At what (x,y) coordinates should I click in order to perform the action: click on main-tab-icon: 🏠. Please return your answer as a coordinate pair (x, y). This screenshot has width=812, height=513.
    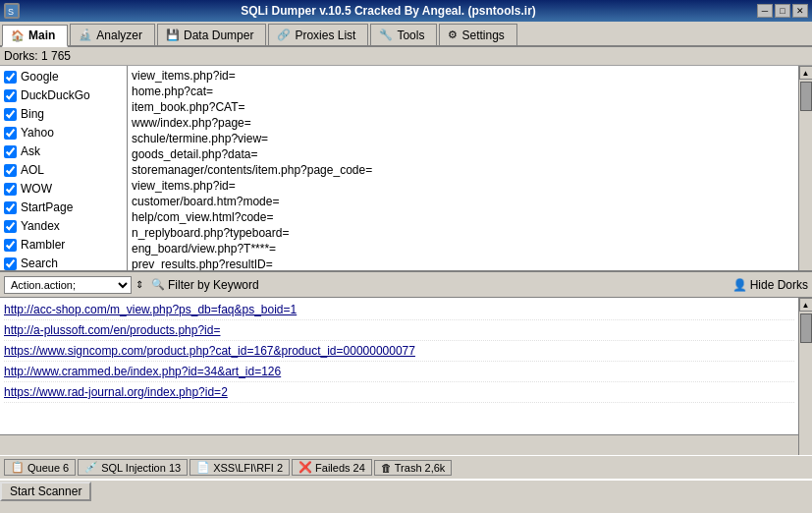
    Looking at the image, I should click on (18, 35).